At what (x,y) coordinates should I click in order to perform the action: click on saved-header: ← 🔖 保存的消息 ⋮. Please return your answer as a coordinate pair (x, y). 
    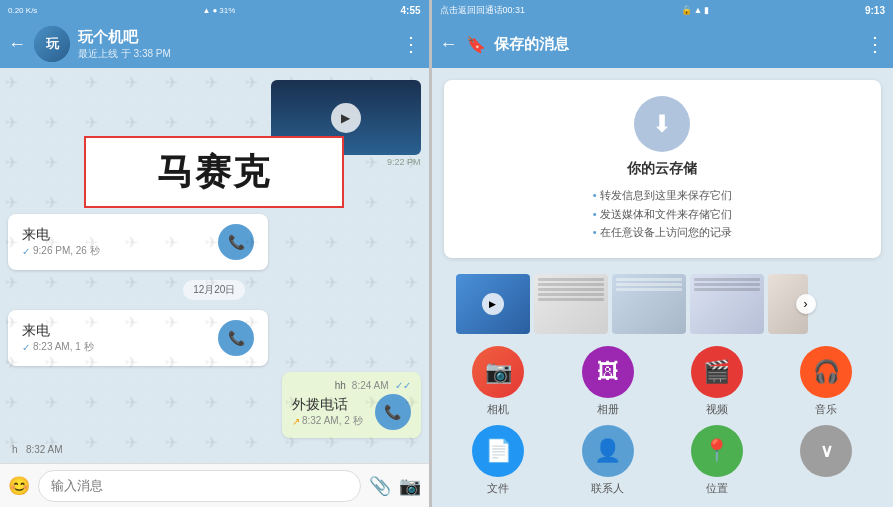
    Looking at the image, I should click on (662, 44).